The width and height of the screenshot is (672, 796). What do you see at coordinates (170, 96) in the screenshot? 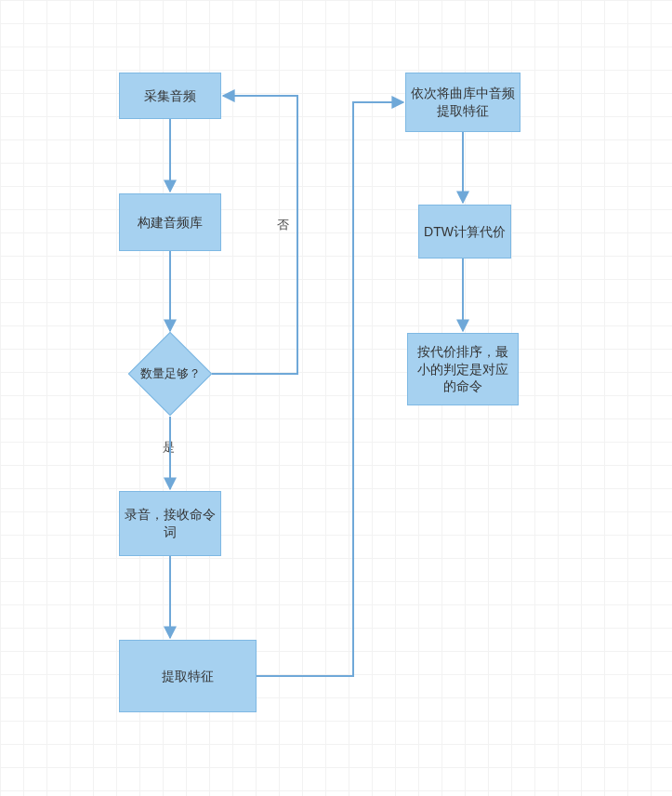
I see `node-collect-audio: 采集音频` at bounding box center [170, 96].